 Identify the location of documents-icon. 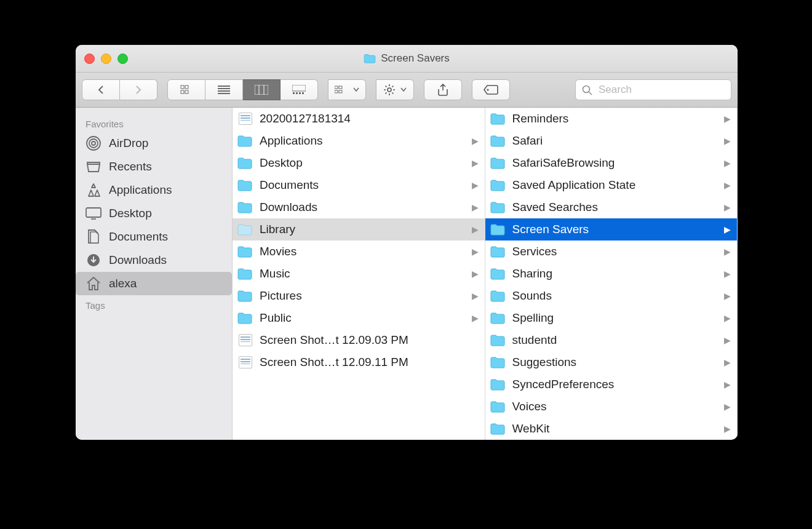
(94, 237).